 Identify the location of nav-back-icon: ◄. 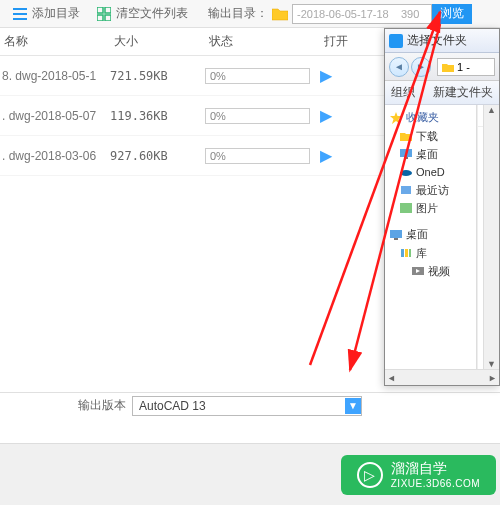
(399, 67).